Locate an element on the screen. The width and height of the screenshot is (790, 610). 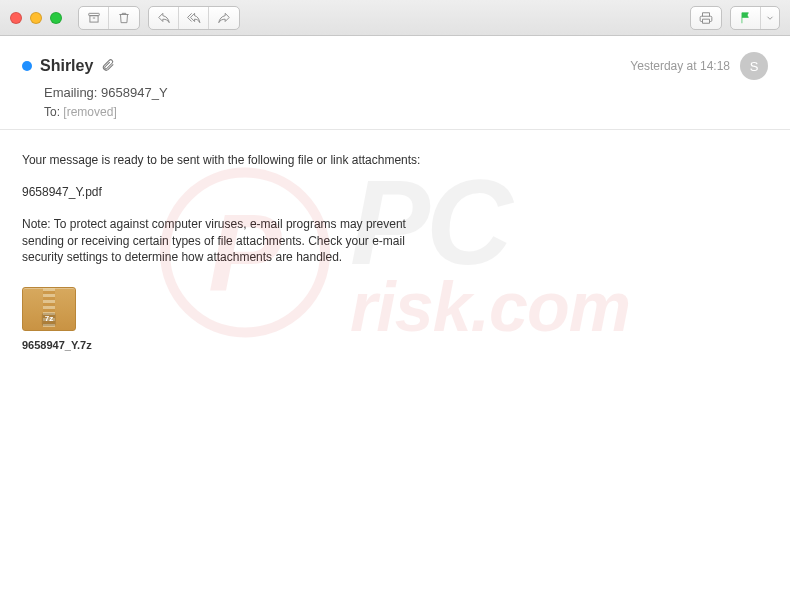
sender-line: Shirley is located at coordinates (326, 66).